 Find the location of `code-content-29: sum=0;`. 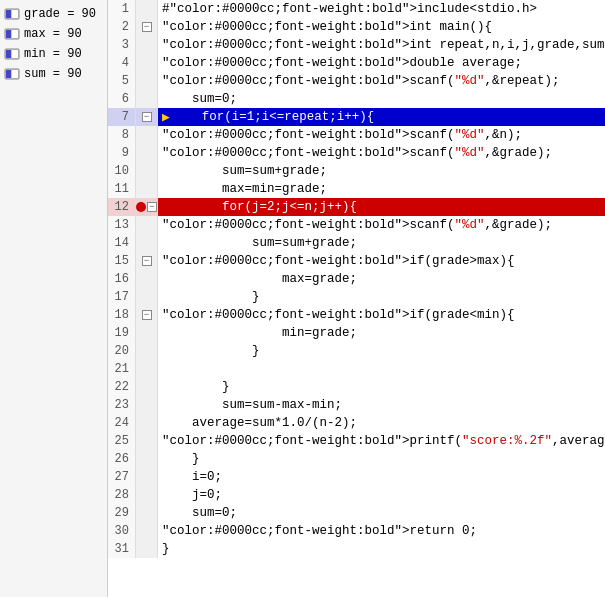

code-content-29: sum=0; is located at coordinates (382, 513).